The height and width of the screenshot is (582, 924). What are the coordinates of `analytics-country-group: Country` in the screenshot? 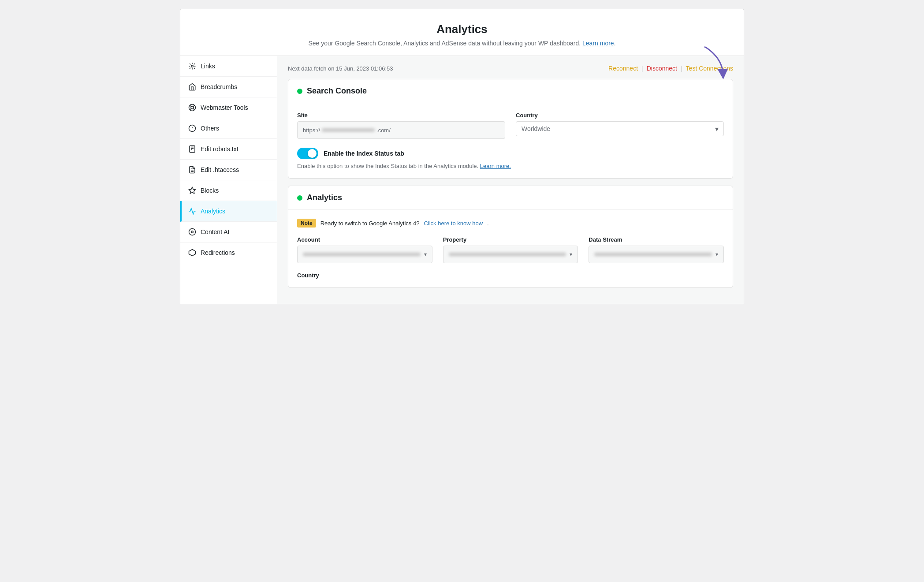 It's located at (354, 275).